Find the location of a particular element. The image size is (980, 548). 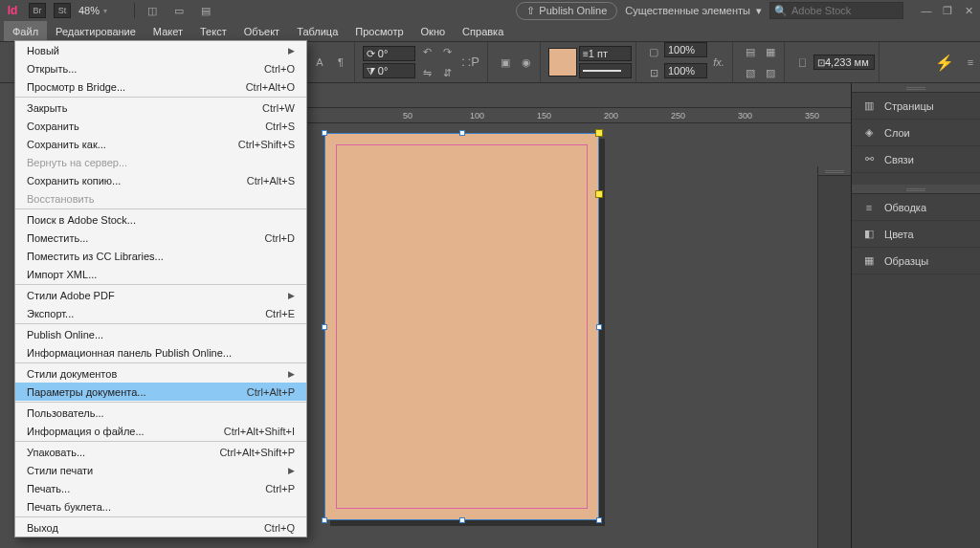

stroke-style-field is located at coordinates (605, 71).